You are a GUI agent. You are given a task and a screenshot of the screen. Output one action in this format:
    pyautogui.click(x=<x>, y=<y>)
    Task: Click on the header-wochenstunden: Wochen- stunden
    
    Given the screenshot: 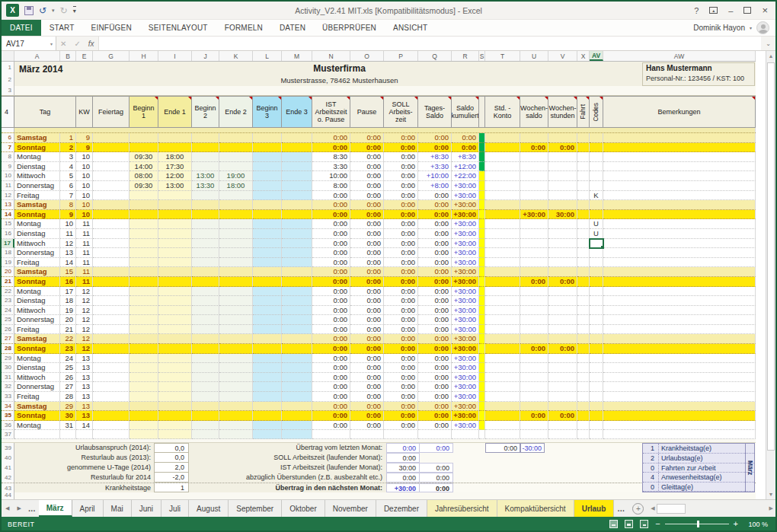 What is the action you would take?
    pyautogui.click(x=563, y=112)
    